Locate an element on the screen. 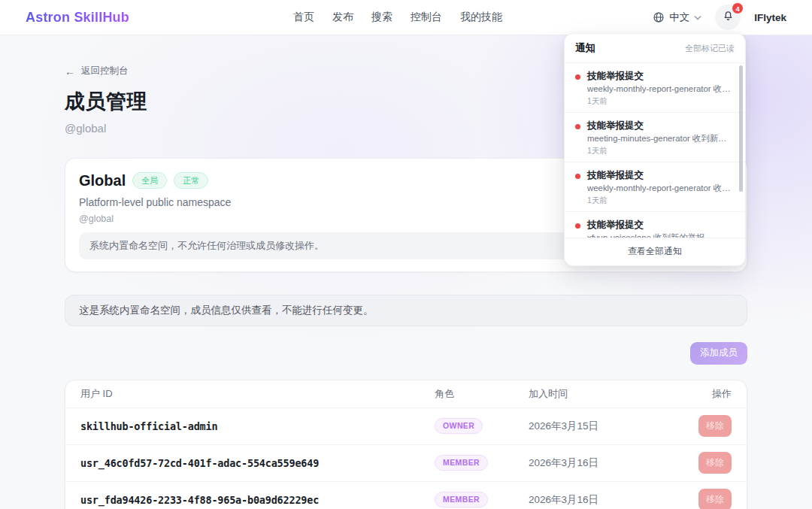  header-user-id: 用户 ID is located at coordinates (257, 394).